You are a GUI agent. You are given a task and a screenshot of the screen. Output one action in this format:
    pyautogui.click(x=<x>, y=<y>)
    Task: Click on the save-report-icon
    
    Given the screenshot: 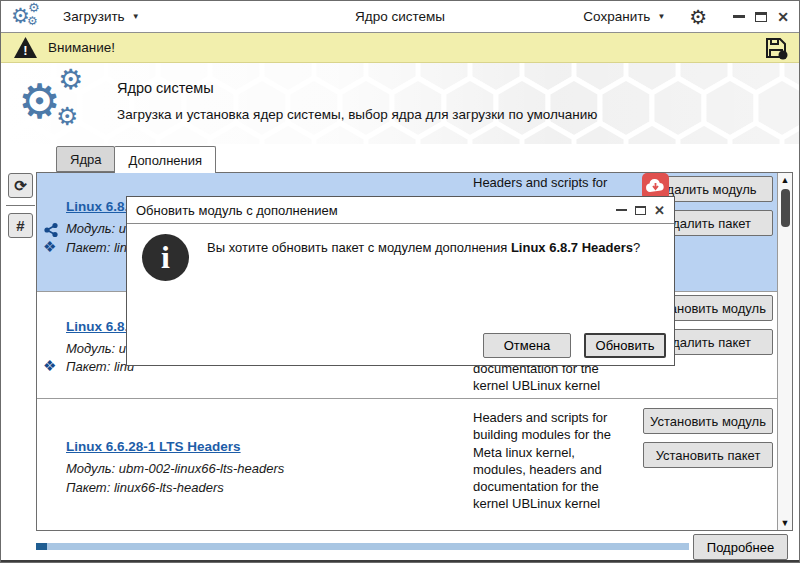 What is the action you would take?
    pyautogui.click(x=776, y=50)
    